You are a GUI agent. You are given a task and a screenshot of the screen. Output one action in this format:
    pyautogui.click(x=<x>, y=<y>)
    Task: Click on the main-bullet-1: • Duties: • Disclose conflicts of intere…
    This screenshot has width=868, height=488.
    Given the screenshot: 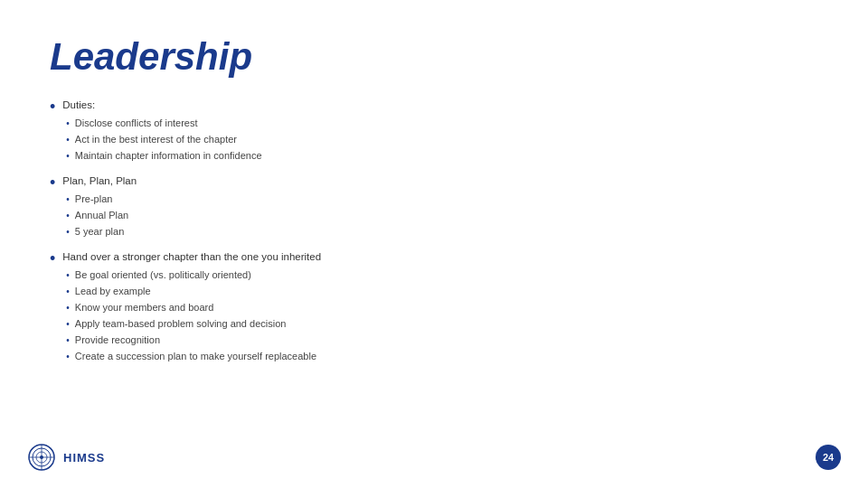 What is the action you would take?
    pyautogui.click(x=434, y=131)
    